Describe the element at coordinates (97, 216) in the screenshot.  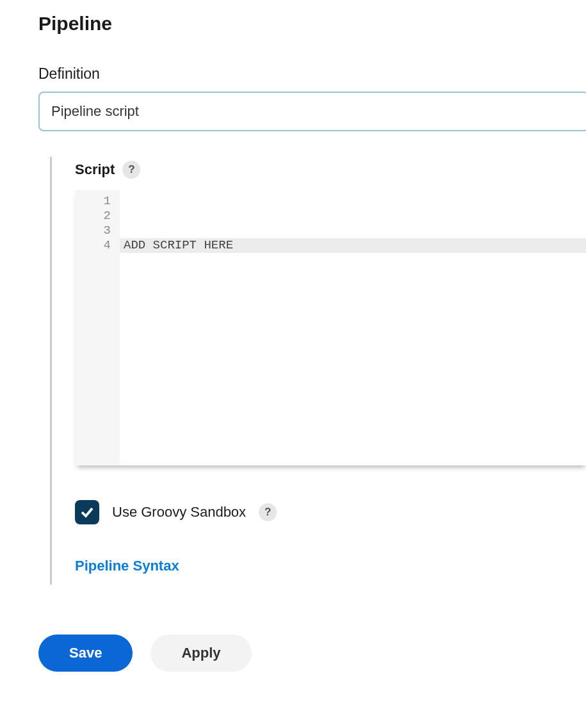
I see `line-number: 2` at that location.